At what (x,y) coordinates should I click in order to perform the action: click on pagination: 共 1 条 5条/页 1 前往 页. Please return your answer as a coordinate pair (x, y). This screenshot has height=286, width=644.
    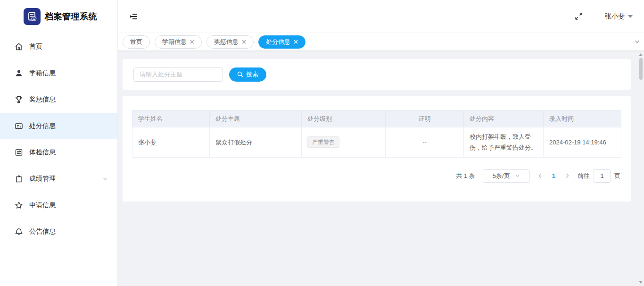
    Looking at the image, I should click on (377, 176).